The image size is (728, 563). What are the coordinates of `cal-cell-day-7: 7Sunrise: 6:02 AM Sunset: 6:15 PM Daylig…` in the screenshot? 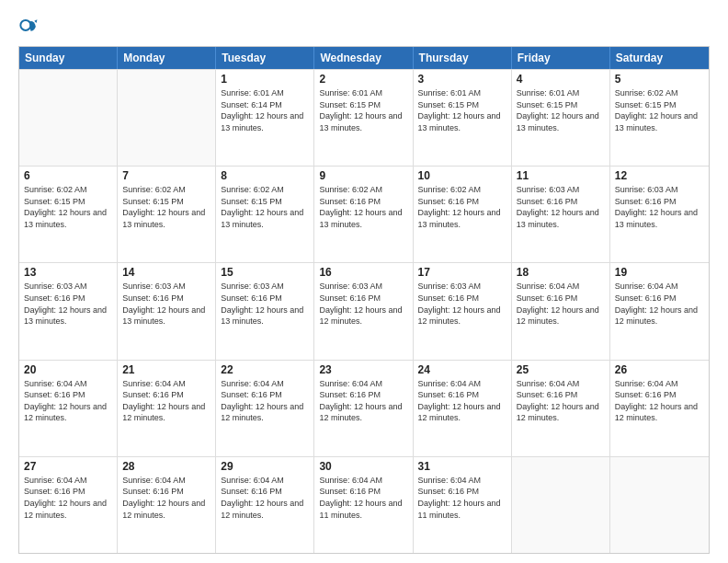 It's located at (167, 214).